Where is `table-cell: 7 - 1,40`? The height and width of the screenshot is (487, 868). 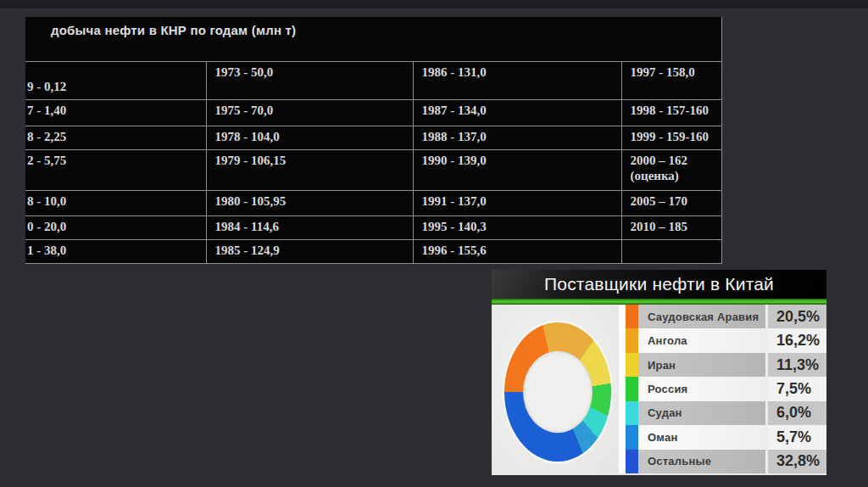 table-cell: 7 - 1,40 is located at coordinates (115, 112).